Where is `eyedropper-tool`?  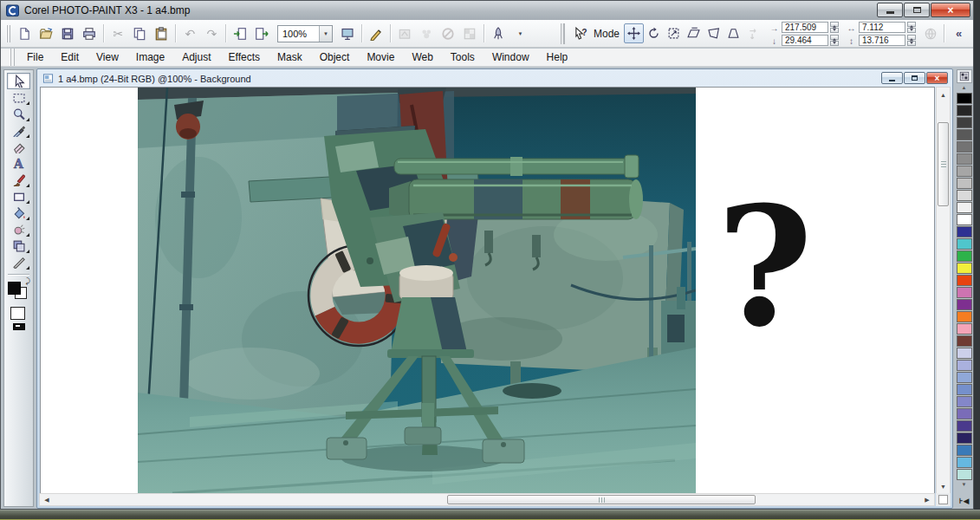 eyedropper-tool is located at coordinates (19, 130).